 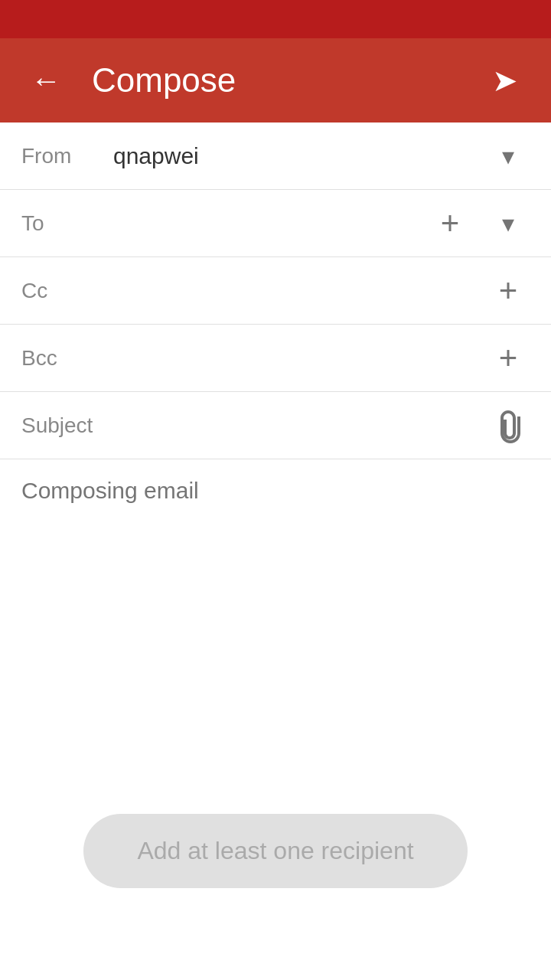 What do you see at coordinates (64, 156) in the screenshot?
I see `from-label: From` at bounding box center [64, 156].